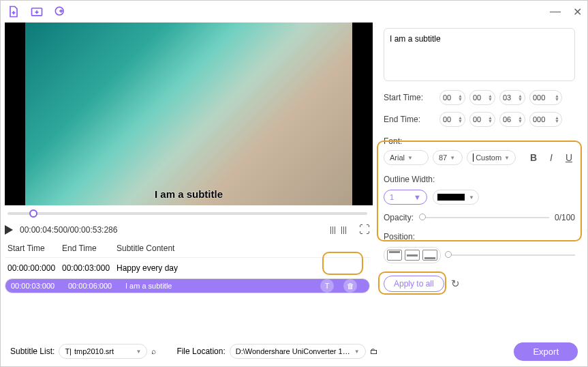 This screenshot has width=588, height=367. Describe the element at coordinates (365, 230) in the screenshot. I see `fullscreen-icon: ⛶` at that location.